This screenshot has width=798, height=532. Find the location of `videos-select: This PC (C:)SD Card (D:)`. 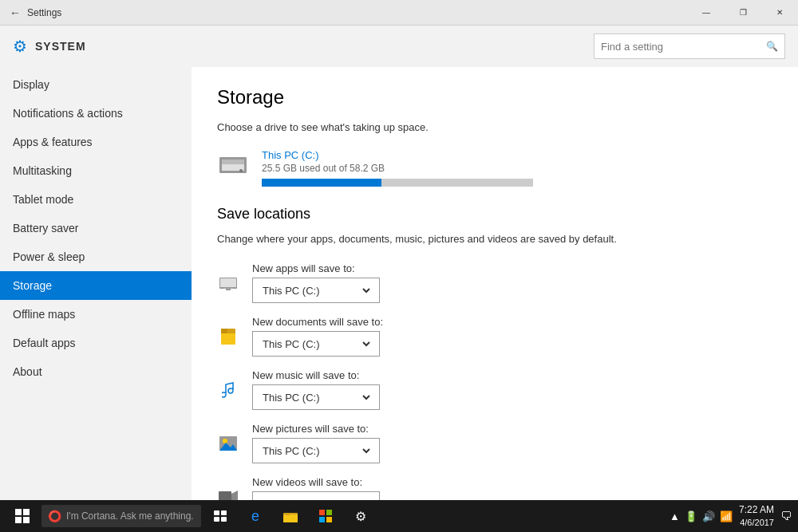

videos-select: This PC (C:)SD Card (D:) is located at coordinates (316, 496).